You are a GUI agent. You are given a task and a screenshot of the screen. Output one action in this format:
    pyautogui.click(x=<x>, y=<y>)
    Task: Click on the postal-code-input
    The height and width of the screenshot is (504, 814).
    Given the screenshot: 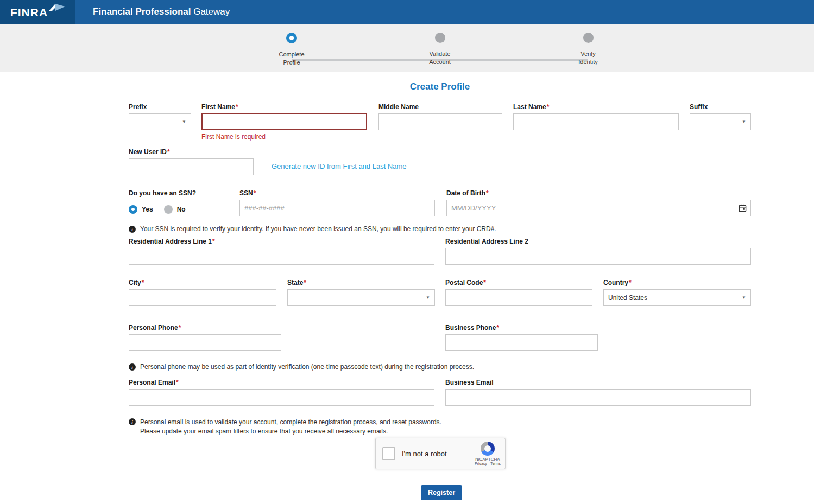 What is the action you would take?
    pyautogui.click(x=519, y=297)
    